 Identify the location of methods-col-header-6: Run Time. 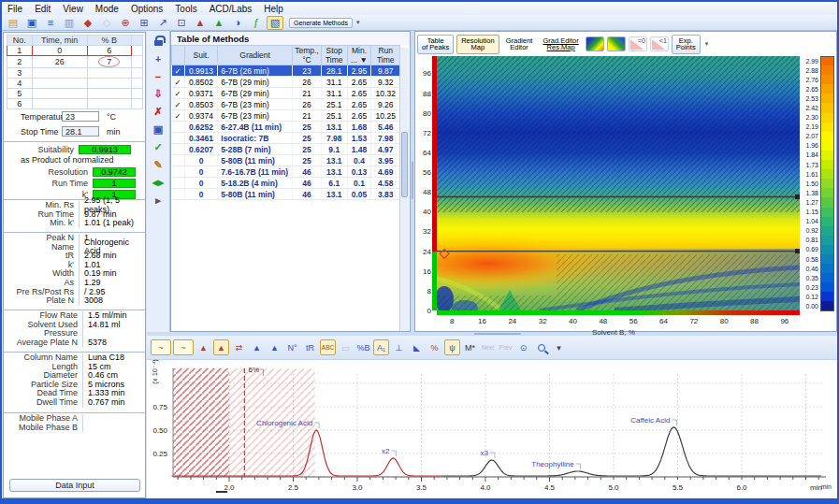
(385, 56).